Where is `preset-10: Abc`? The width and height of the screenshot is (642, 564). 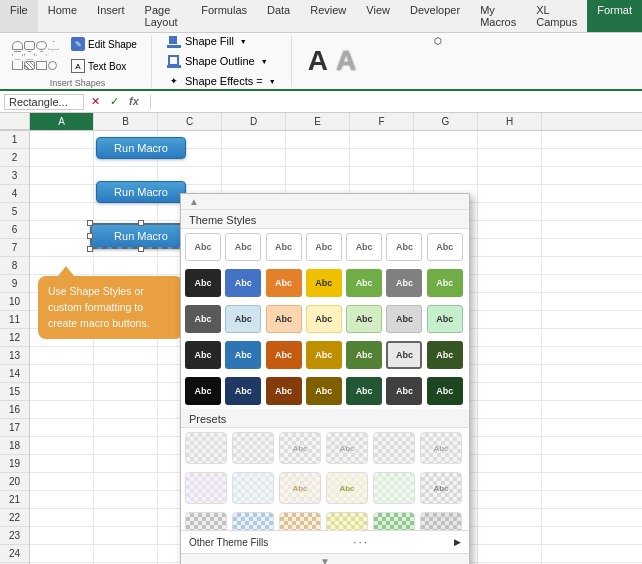 preset-10: Abc is located at coordinates (347, 488).